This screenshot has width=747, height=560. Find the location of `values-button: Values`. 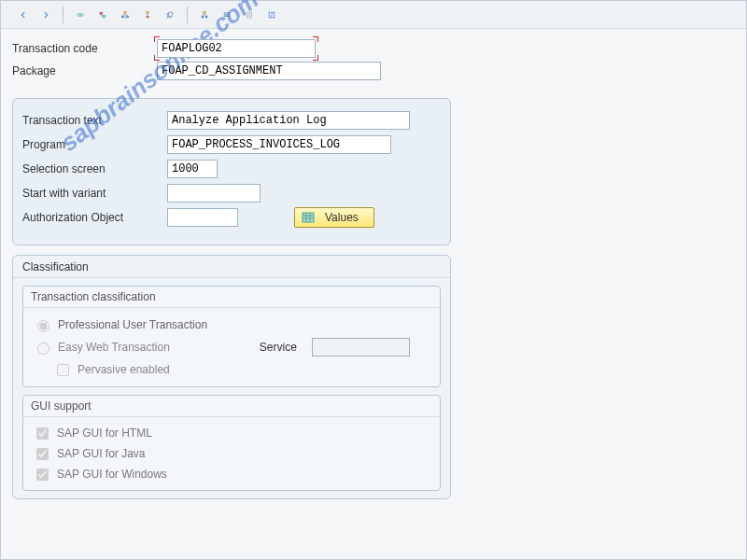

values-button: Values is located at coordinates (334, 217).